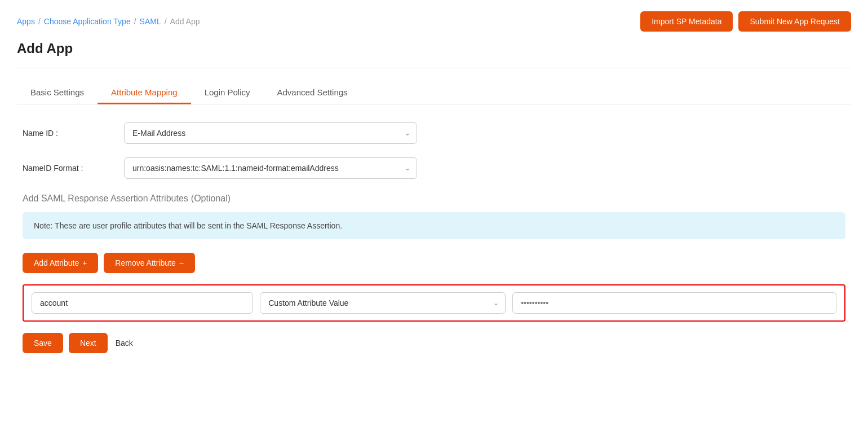 The image size is (868, 435). I want to click on submit-new-app-request-button: Submit New App Request, so click(795, 21).